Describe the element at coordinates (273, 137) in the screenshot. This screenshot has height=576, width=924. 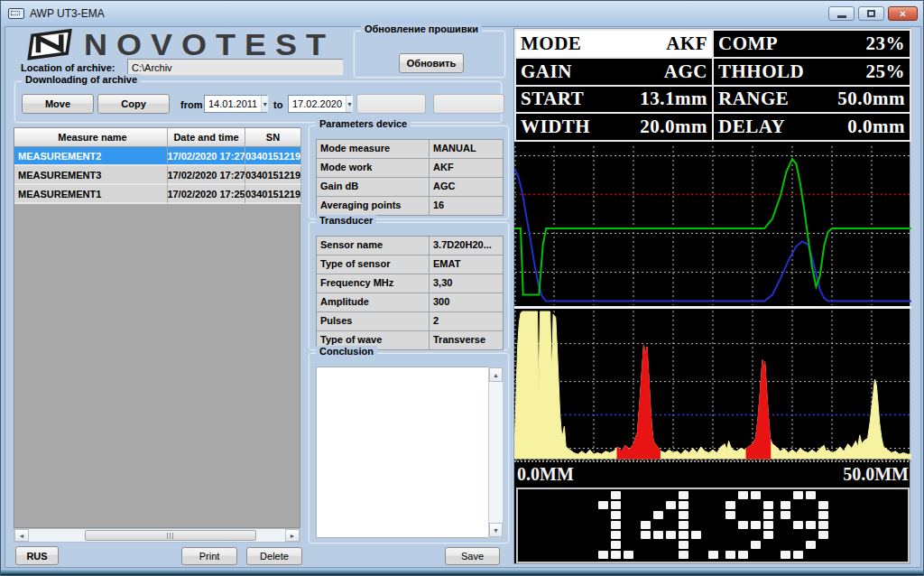
I see `column-header-2: SN` at that location.